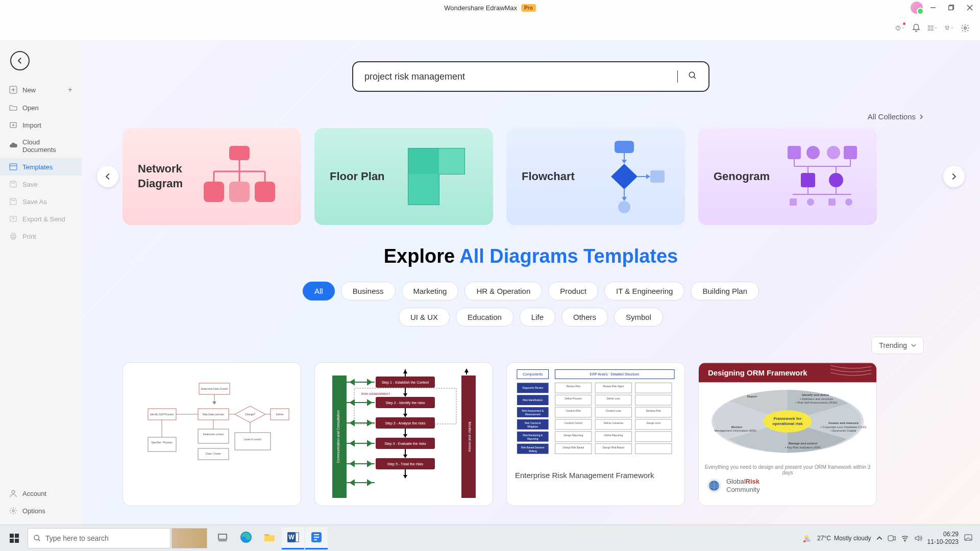  What do you see at coordinates (788, 177) in the screenshot?
I see `collection-genogram: Genogram` at bounding box center [788, 177].